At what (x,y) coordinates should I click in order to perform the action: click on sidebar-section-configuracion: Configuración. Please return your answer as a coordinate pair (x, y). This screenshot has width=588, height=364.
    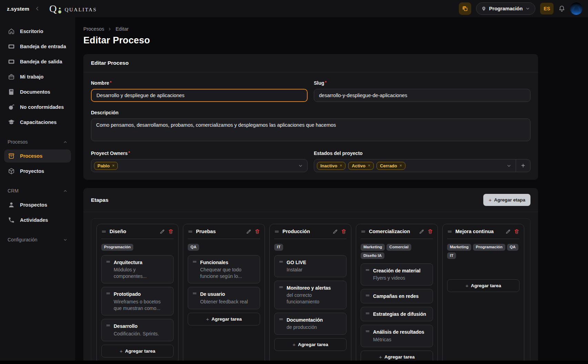
    Looking at the image, I should click on (38, 240).